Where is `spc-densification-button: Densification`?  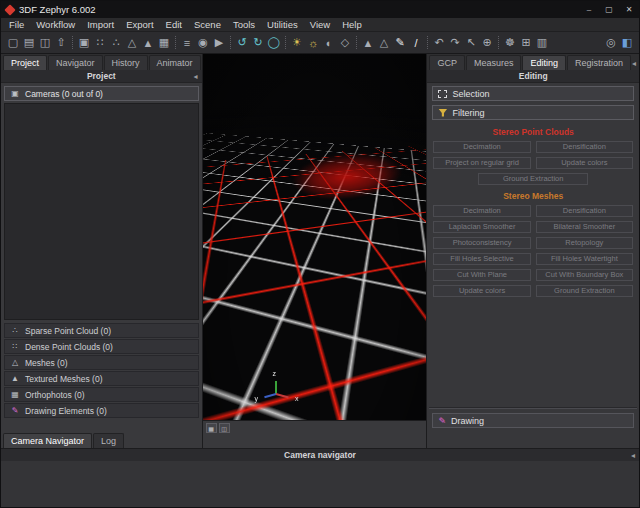
spc-densification-button: Densification is located at coordinates (584, 147).